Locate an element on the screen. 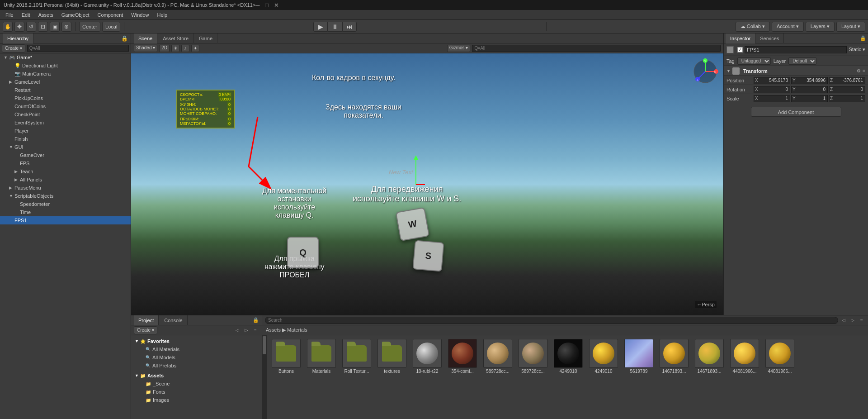  menu-window: Window is located at coordinates (140, 15).